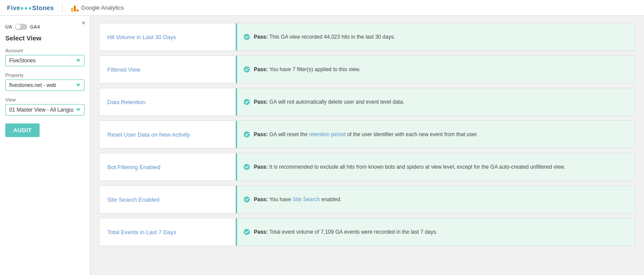 This screenshot has width=644, height=275. Describe the element at coordinates (307, 69) in the screenshot. I see `result-text-filtered-view: Pass: You have 7 filter(s) applied to th…` at that location.